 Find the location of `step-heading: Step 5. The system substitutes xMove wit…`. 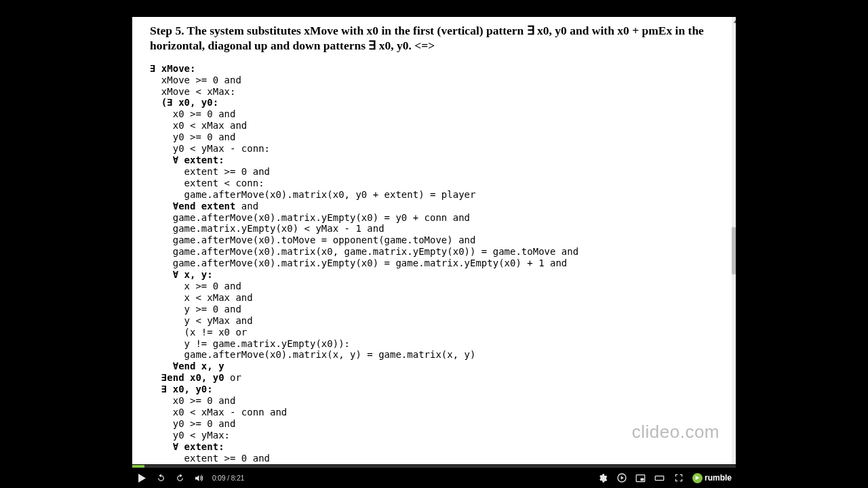

step-heading: Step 5. The system substitutes xMove wit… is located at coordinates (434, 39).